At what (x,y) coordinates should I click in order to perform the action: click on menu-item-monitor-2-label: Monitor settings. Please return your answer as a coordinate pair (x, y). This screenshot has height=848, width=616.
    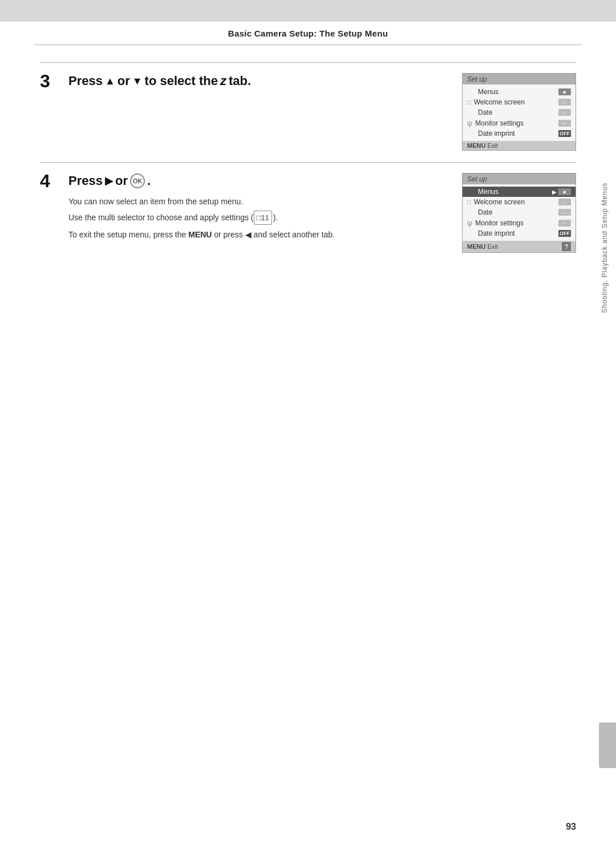
    Looking at the image, I should click on (500, 223).